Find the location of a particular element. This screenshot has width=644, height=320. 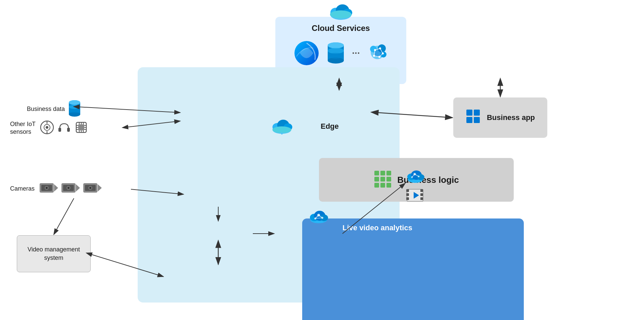

iot-chip-icon is located at coordinates (81, 128).